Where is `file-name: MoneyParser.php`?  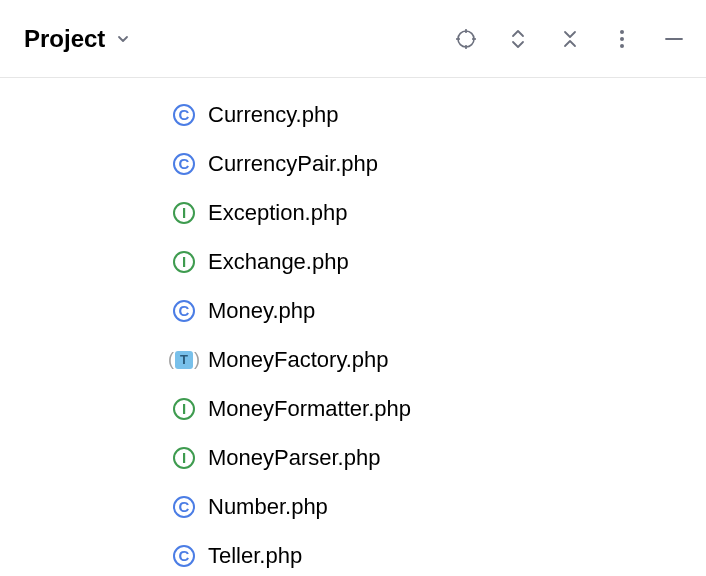
file-name: MoneyParser.php is located at coordinates (294, 458).